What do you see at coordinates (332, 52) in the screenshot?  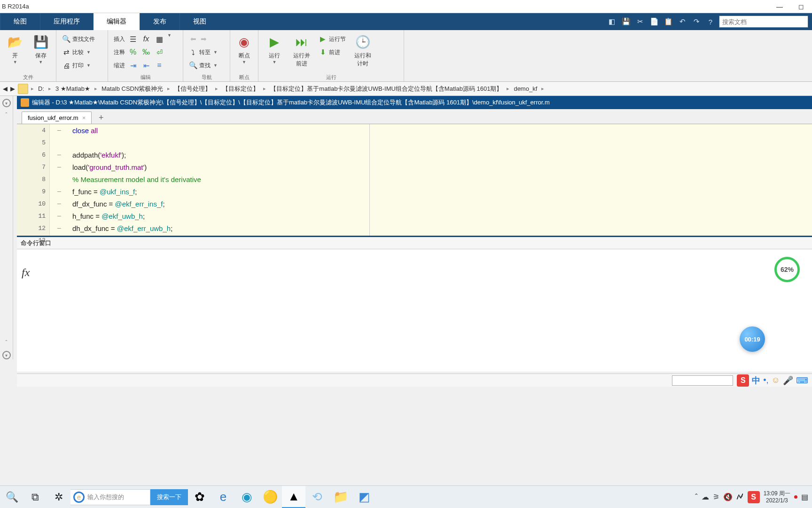 I see `advance-button: ⬇前进` at bounding box center [332, 52].